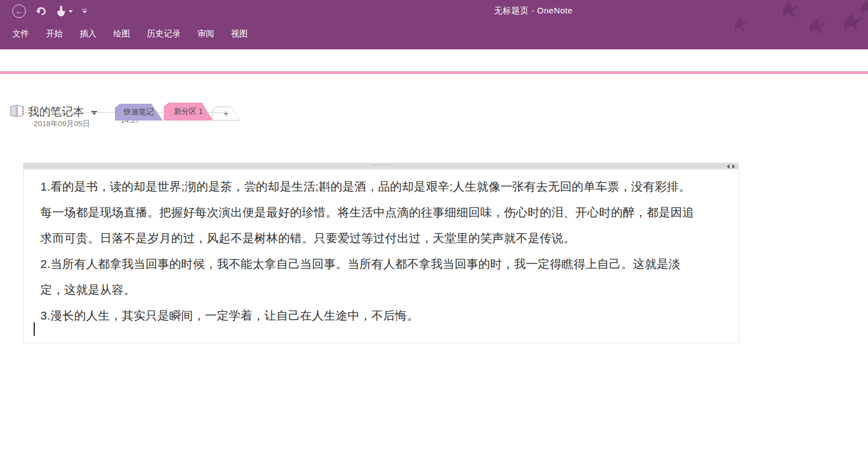 This screenshot has width=868, height=467. Describe the element at coordinates (384, 212) in the screenshot. I see `note-line: 每一场都是现场直播。把握好每次演出便是最好的珍惜。将生活中点滴的往事细细回味，伤…` at that location.